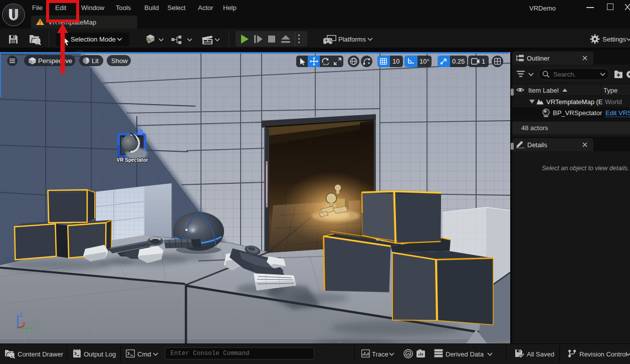 The image size is (630, 364). What do you see at coordinates (24, 324) in the screenshot?
I see `svg-text: X` at bounding box center [24, 324].